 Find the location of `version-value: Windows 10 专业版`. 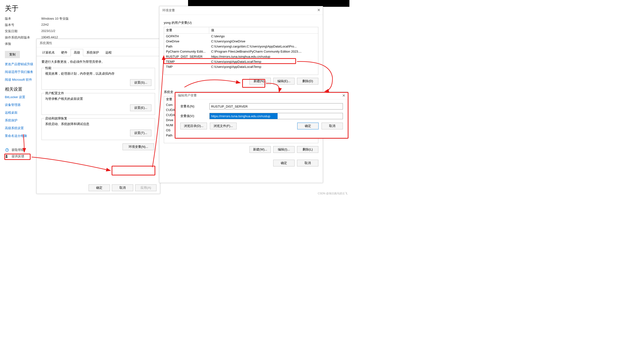

version-value: Windows 10 专业版 is located at coordinates (55, 18).